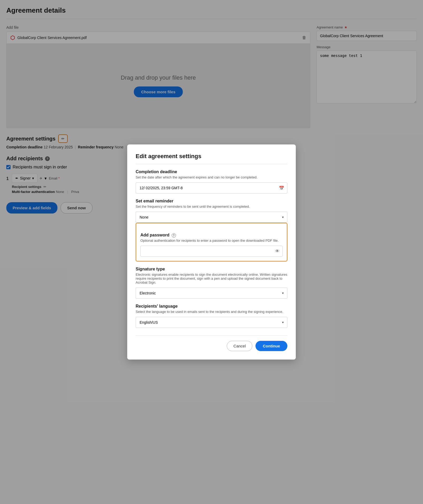 Image resolution: width=423 pixels, height=504 pixels. I want to click on email-reminder-section: Set email reminder Set the frequency of …, so click(212, 211).